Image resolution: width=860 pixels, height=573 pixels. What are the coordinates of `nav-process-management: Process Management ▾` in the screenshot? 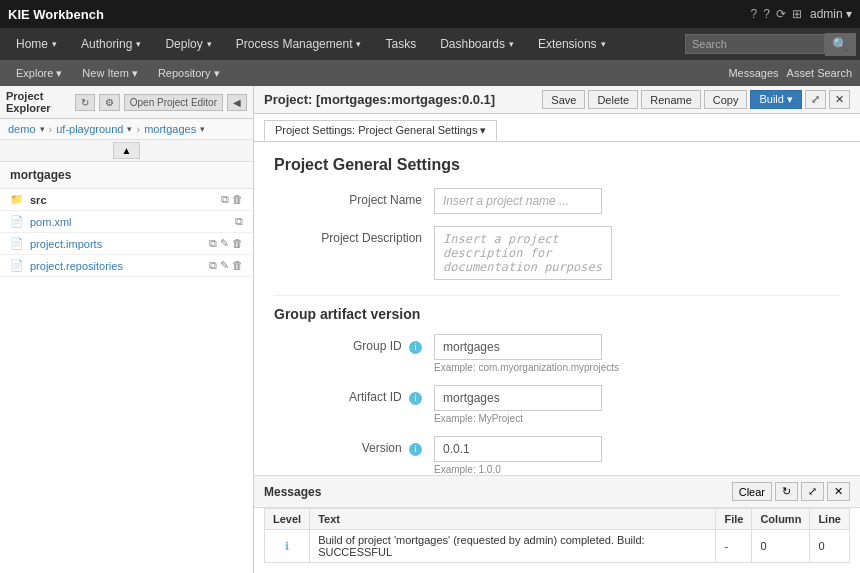 It's located at (299, 44).